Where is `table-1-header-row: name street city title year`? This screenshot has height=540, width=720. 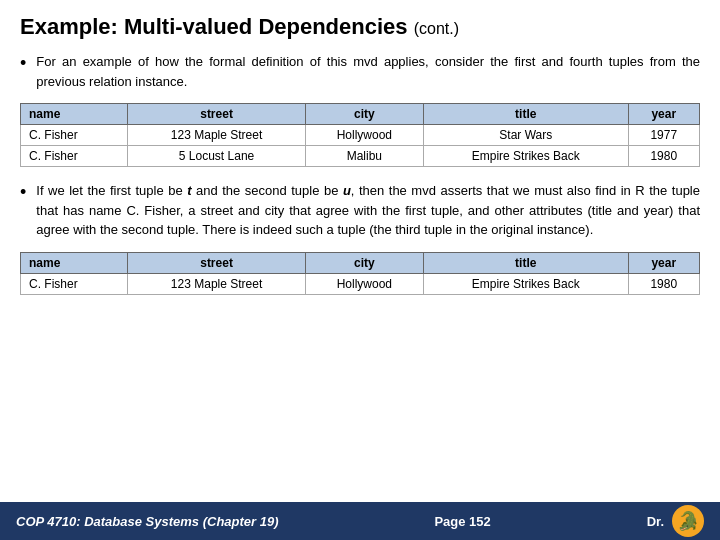 table-1-header-row: name street city title year is located at coordinates (360, 114).